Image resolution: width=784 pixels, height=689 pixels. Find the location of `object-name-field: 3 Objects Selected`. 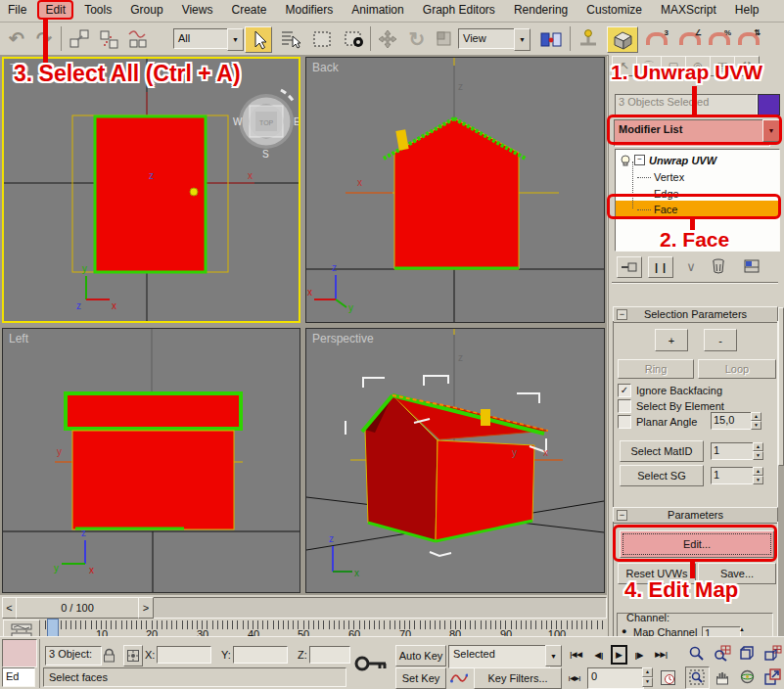

object-name-field: 3 Objects Selected is located at coordinates (686, 105).